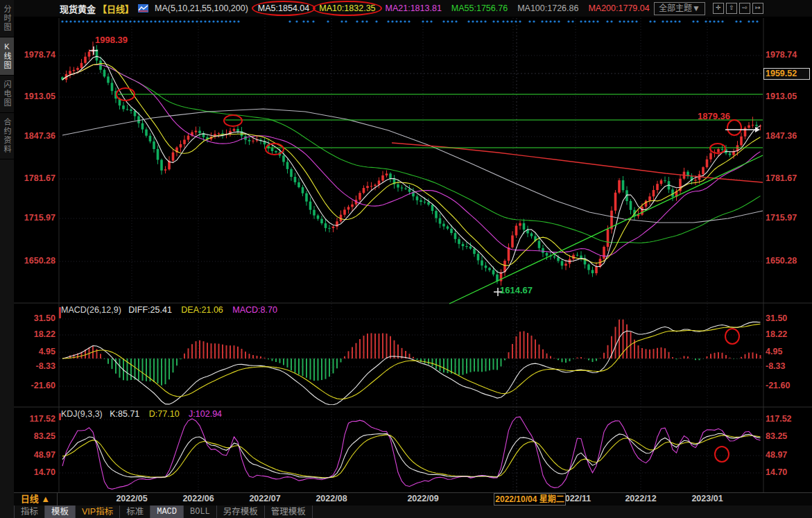 This screenshot has height=518, width=812. What do you see at coordinates (641, 499) in the screenshot?
I see `date-label-2022-12: 2022/12` at bounding box center [641, 499].